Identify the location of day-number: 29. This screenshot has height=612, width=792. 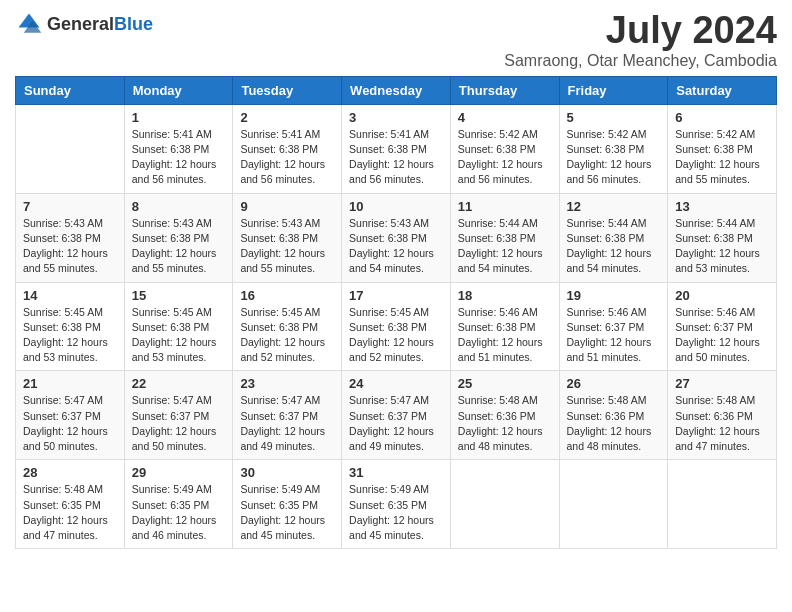
(179, 472).